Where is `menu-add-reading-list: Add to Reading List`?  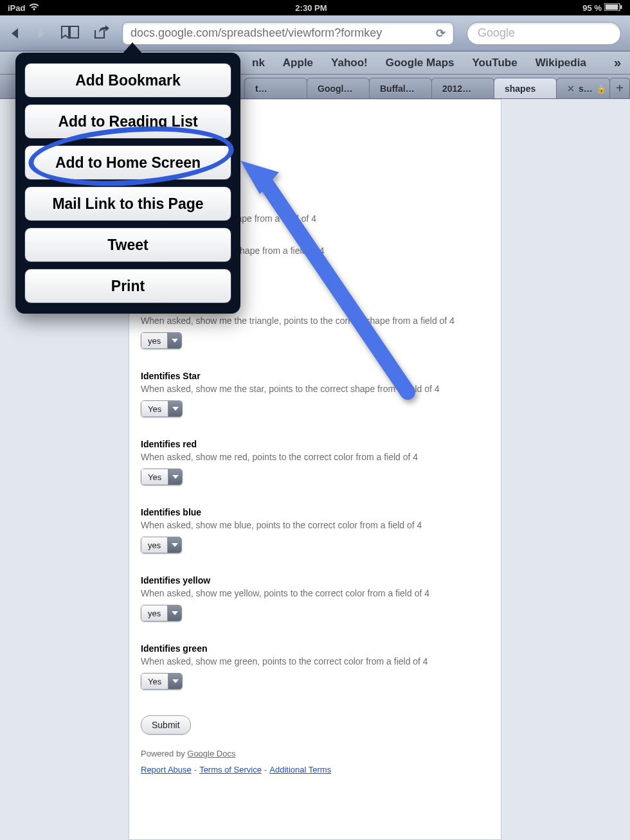
menu-add-reading-list: Add to Reading List is located at coordinates (128, 121).